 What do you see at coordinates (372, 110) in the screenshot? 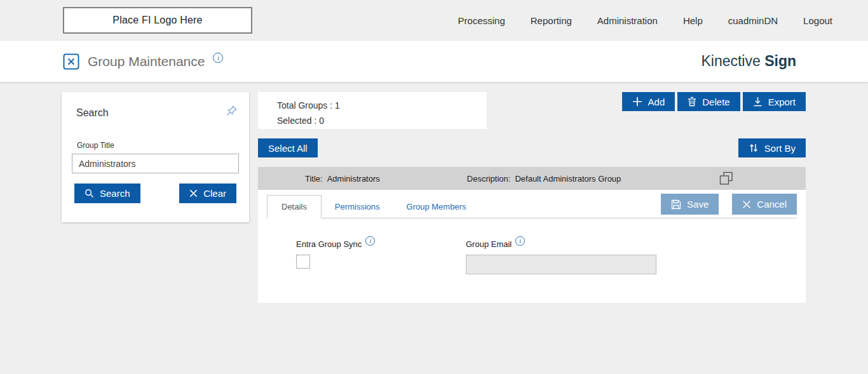
I see `summary-box: Total Groups : 1 Selected : 0` at bounding box center [372, 110].